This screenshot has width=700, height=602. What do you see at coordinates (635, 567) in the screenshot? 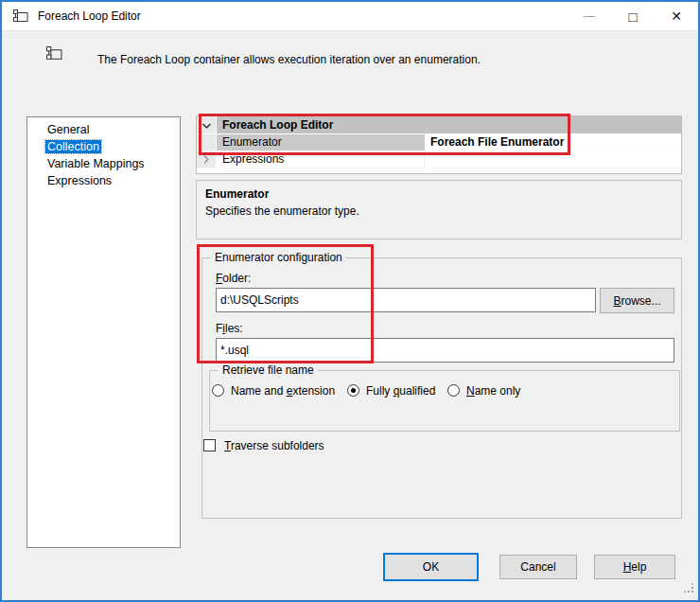
I see `help-button: Help` at bounding box center [635, 567].